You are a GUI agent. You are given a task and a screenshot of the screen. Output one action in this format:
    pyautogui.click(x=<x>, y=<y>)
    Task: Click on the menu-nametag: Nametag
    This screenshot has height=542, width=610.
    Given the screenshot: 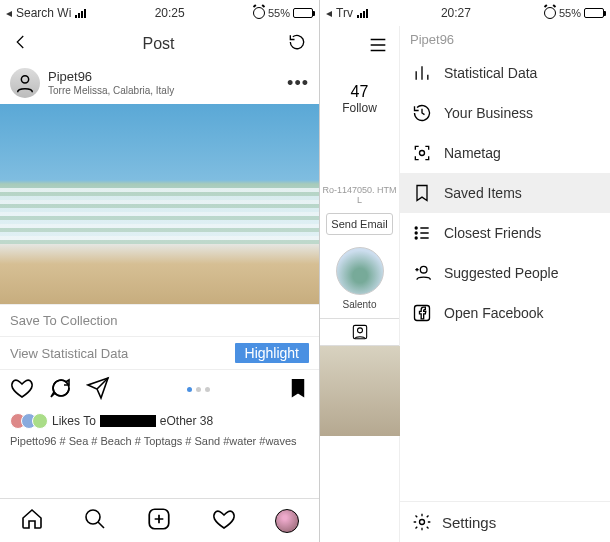 What is the action you would take?
    pyautogui.click(x=505, y=153)
    